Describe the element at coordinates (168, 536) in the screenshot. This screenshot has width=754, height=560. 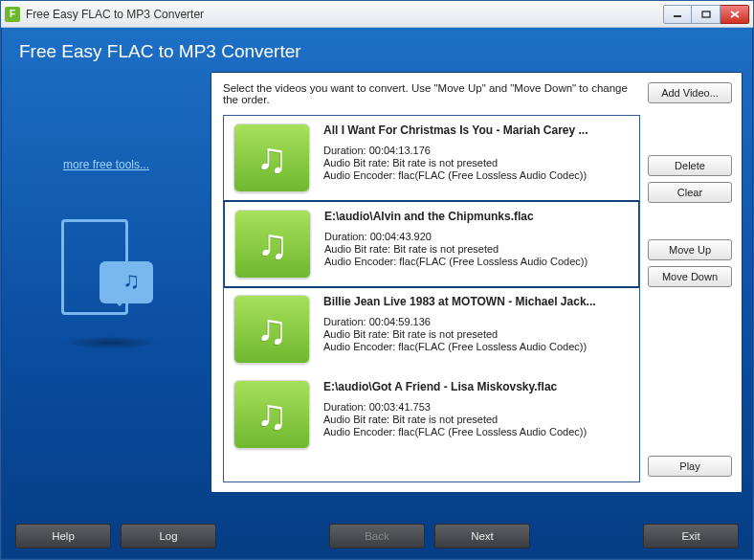
I see `log-button: Log` at that location.